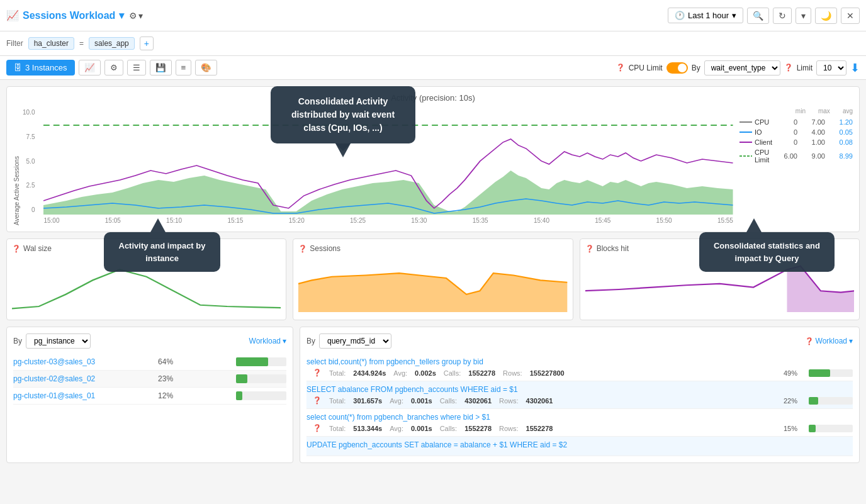 The image size is (866, 504). What do you see at coordinates (133, 16) in the screenshot?
I see `gear-icon: ⚙` at bounding box center [133, 16].